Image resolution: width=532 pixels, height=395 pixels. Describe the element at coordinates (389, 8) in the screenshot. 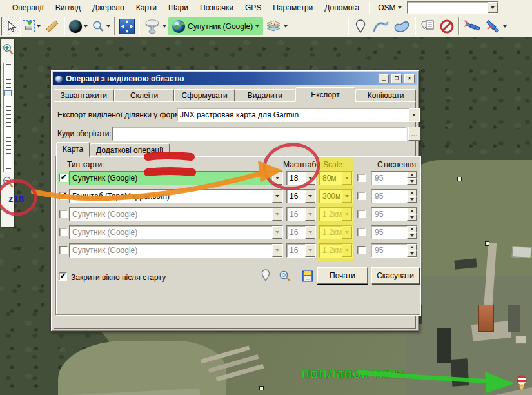

I see `osm-menu: OSM` at that location.